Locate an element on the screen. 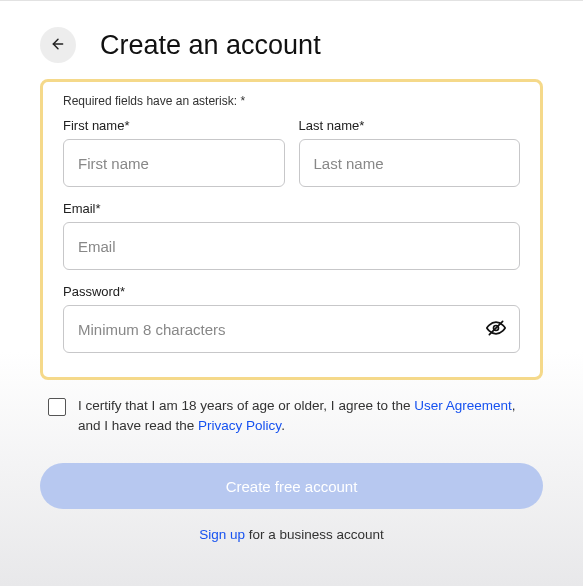 The image size is (583, 586). eye-off-icon is located at coordinates (496, 330).